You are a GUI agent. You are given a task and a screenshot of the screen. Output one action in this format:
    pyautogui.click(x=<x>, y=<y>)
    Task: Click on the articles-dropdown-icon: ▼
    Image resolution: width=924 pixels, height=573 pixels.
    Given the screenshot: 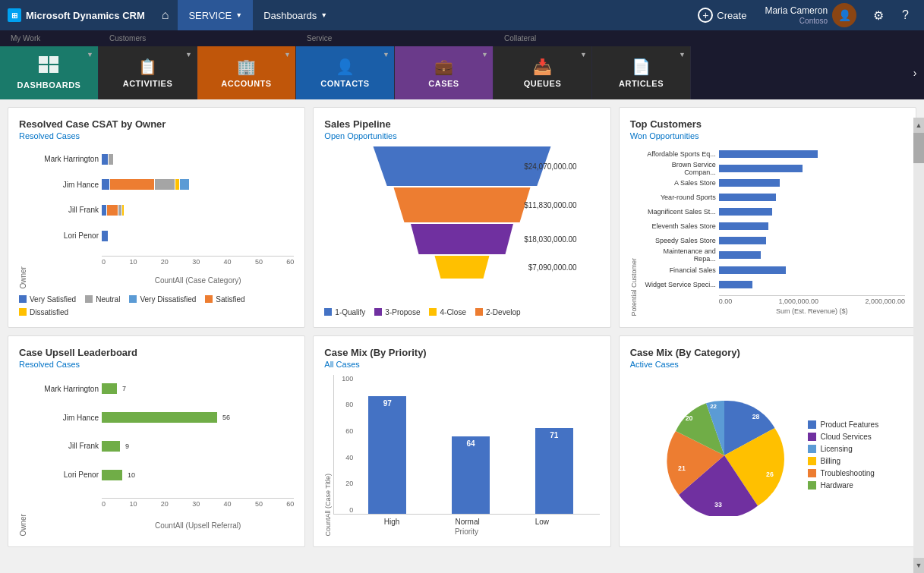 What is the action you would take?
    pyautogui.click(x=682, y=55)
    